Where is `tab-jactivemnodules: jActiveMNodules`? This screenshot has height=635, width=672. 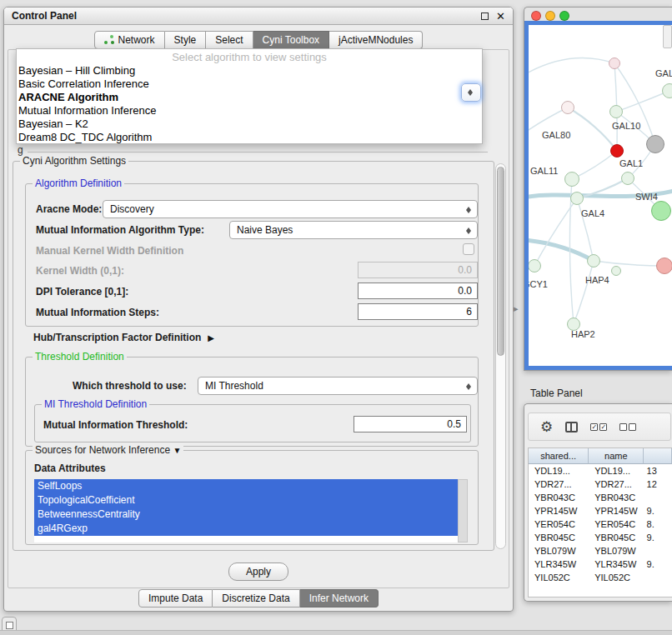
tab-jactivemnodules: jActiveMNodules is located at coordinates (376, 40).